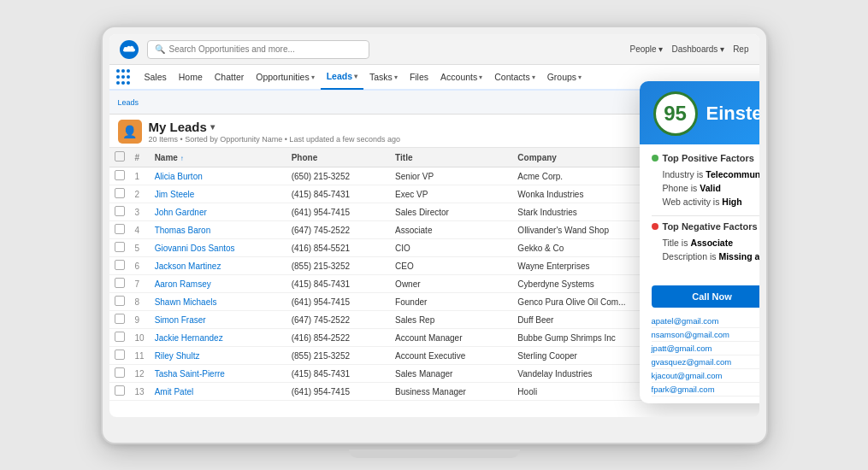 The image size is (868, 470). Describe the element at coordinates (706, 188) in the screenshot. I see `factor-phone: Phone is Valid` at that location.